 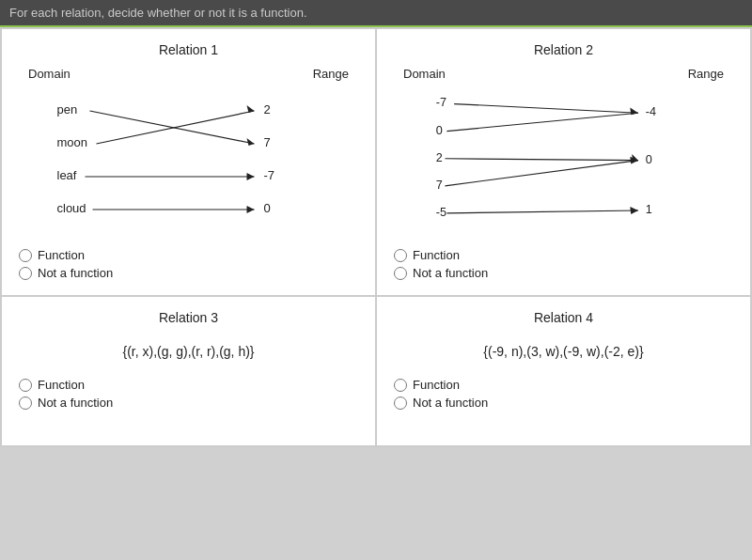 I want to click on relation1-function-radio, so click(x=25, y=256).